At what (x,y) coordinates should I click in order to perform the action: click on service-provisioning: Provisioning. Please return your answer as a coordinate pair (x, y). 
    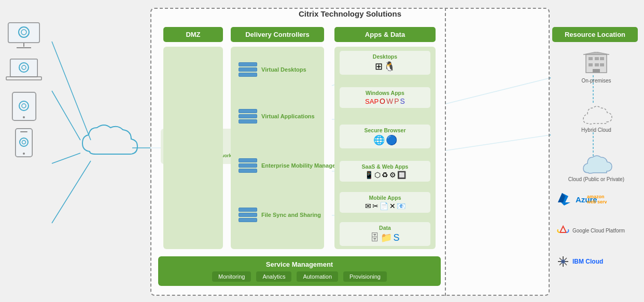
    Looking at the image, I should click on (365, 277).